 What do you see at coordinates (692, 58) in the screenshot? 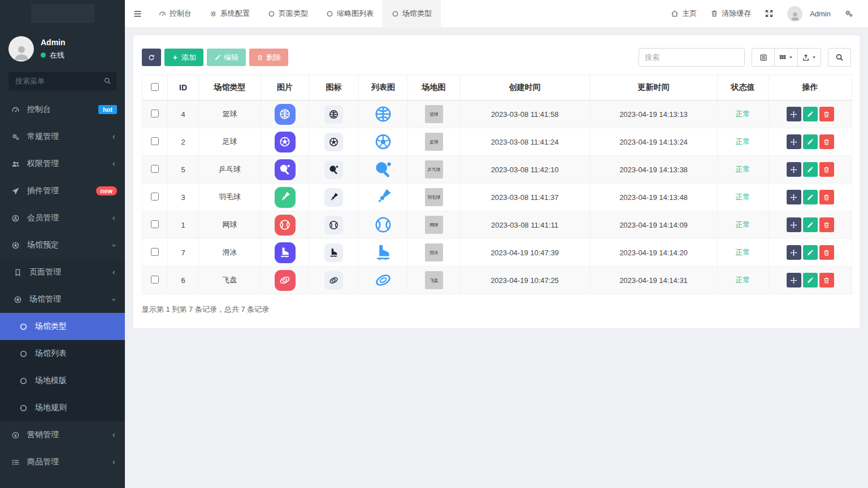
I see `table-search-input` at bounding box center [692, 58].